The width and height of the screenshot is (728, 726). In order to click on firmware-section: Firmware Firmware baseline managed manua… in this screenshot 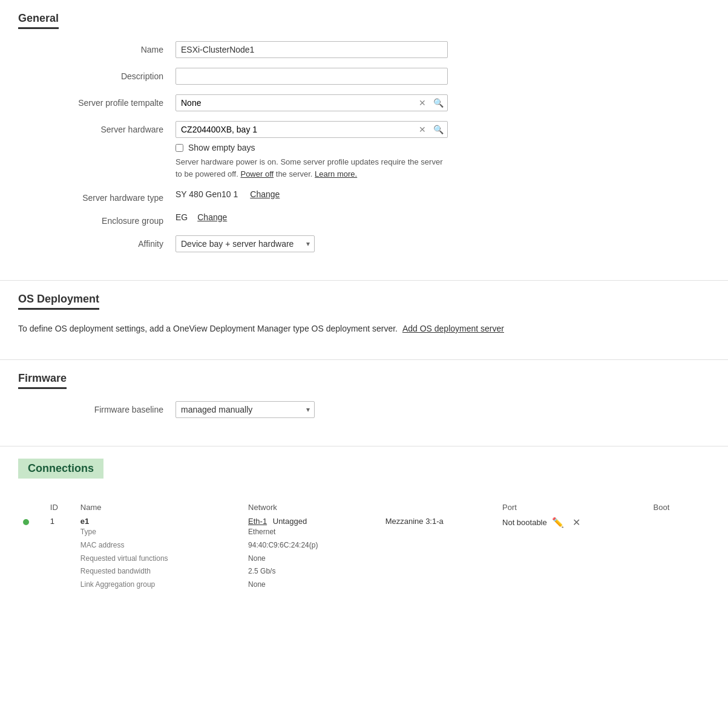, I will do `click(364, 403)`.